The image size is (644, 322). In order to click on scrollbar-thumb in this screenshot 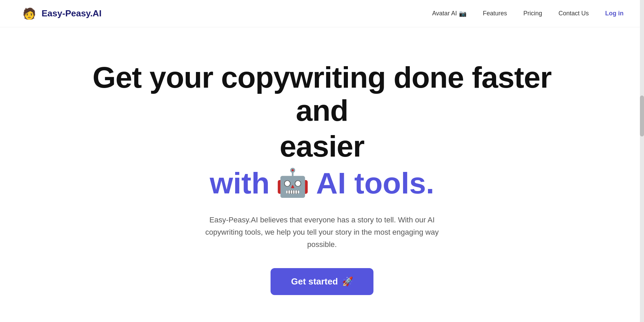, I will do `click(642, 116)`.